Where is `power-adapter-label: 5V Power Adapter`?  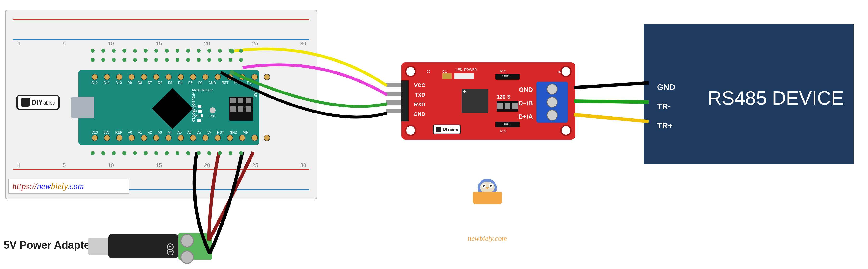 power-adapter-label: 5V Power Adapter is located at coordinates (49, 245).